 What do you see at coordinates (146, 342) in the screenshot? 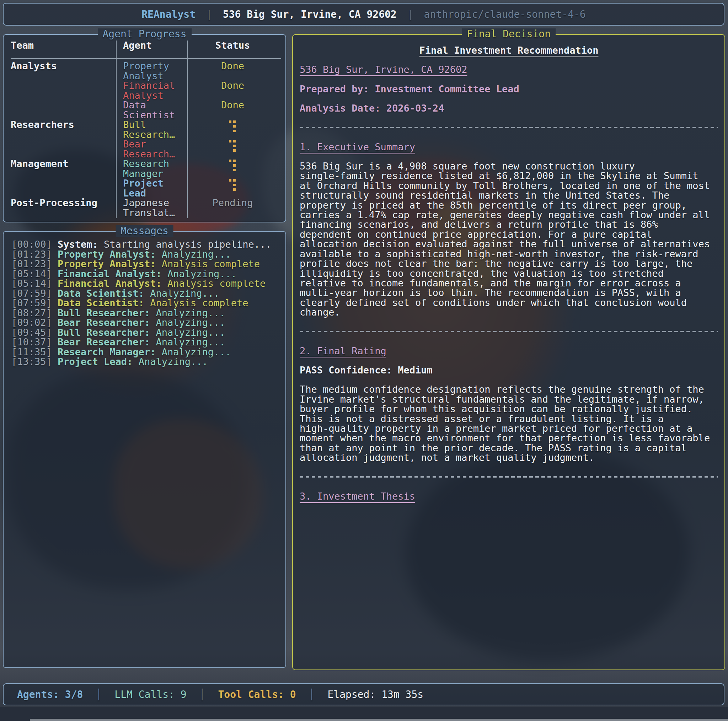
I see `log-line: [10:37] Bear Researcher: Analyzing...` at bounding box center [146, 342].